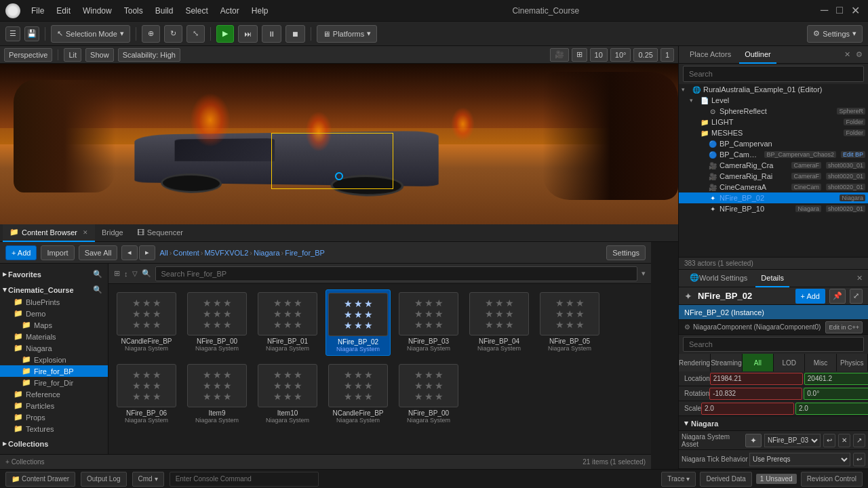 This screenshot has height=488, width=868. What do you see at coordinates (844, 327) in the screenshot?
I see `edit-cpp-btn: Edit in C++` at bounding box center [844, 327].